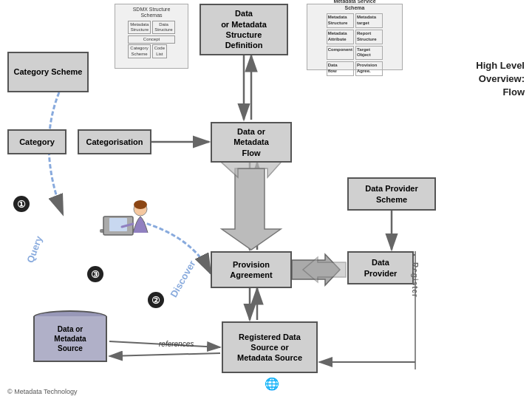 The image size is (532, 399). I want to click on step-3-circle: ③, so click(95, 274).